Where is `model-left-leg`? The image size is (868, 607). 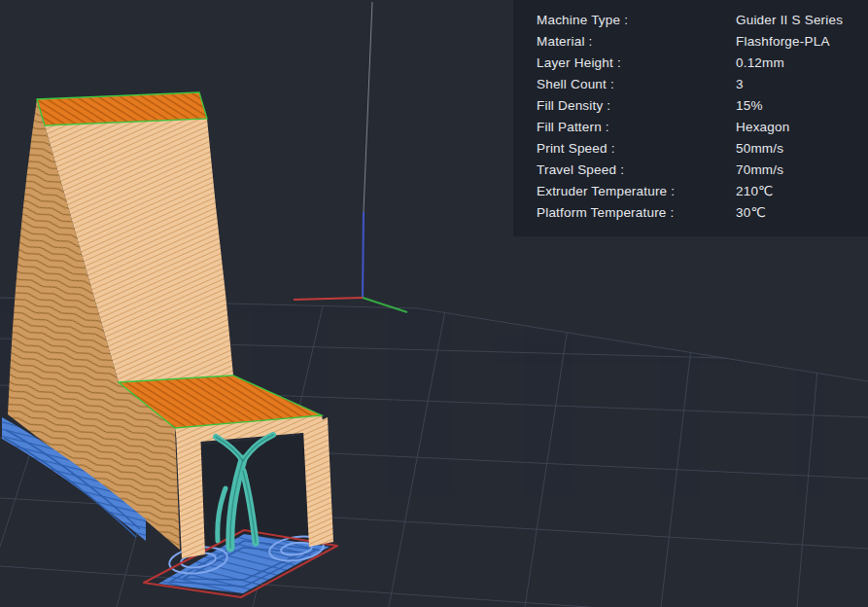
model-left-leg is located at coordinates (191, 494).